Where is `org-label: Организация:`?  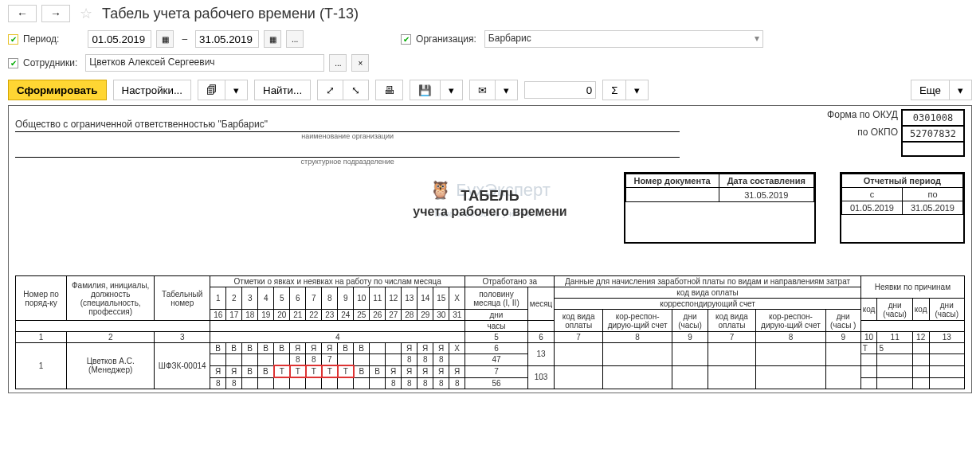 org-label: Организация: is located at coordinates (446, 39).